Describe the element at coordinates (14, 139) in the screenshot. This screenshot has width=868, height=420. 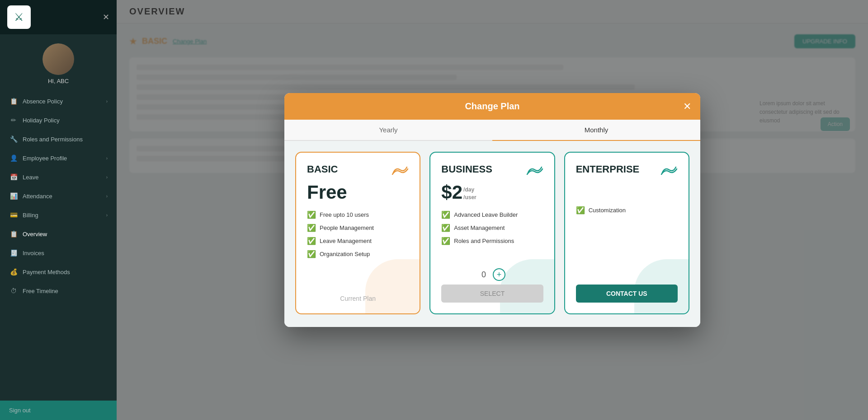
I see `roles-icon: 🔧` at that location.